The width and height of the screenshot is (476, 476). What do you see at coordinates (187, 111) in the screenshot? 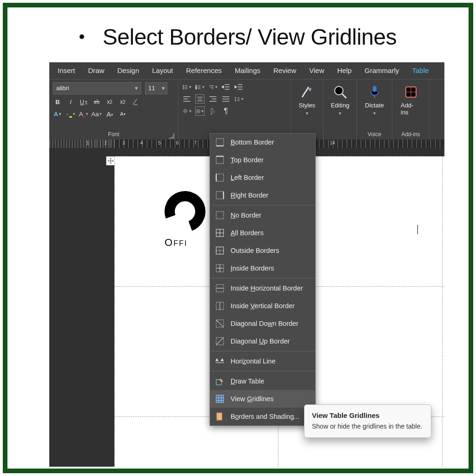
I see `shading-button: ▾` at bounding box center [187, 111].